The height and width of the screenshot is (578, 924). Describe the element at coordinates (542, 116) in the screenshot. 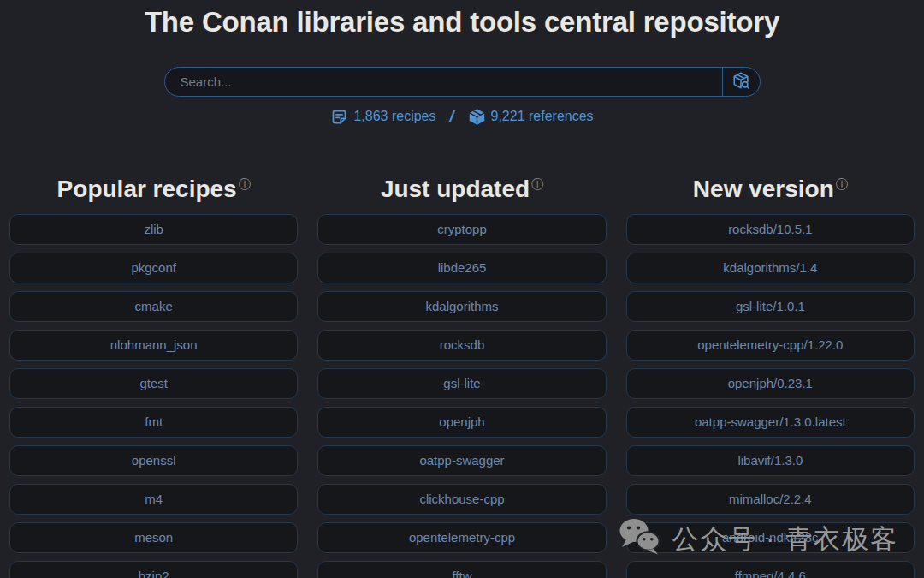

I see `references-stat: 9,221 references` at that location.